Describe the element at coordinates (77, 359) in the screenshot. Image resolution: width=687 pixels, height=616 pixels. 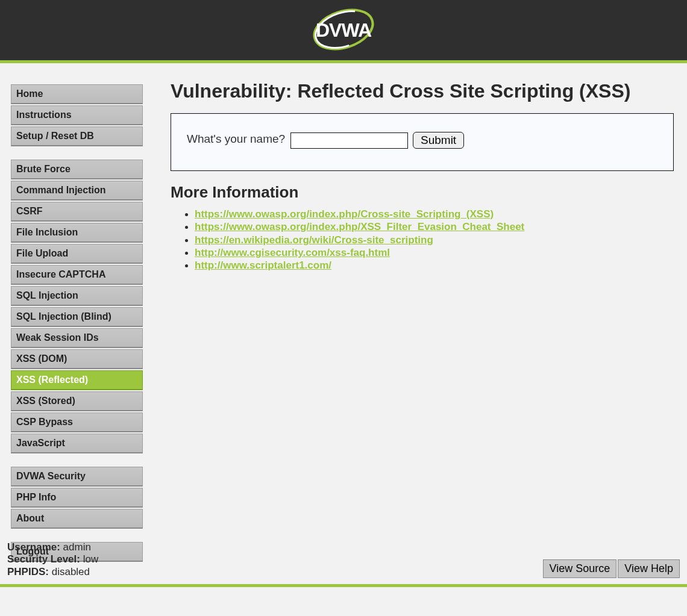
I see `sidebar-item-xss-dom: XSS (DOM)` at that location.